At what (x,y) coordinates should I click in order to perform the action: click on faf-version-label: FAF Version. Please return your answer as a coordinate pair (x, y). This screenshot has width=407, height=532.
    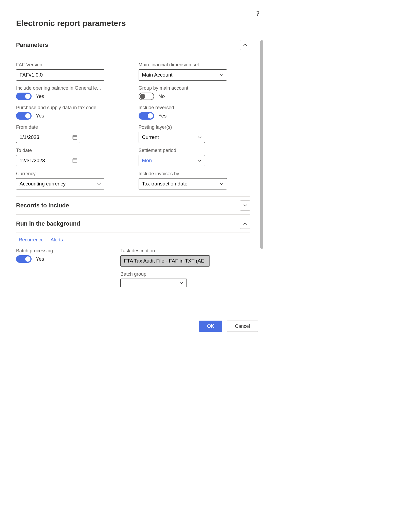
    Looking at the image, I should click on (72, 65).